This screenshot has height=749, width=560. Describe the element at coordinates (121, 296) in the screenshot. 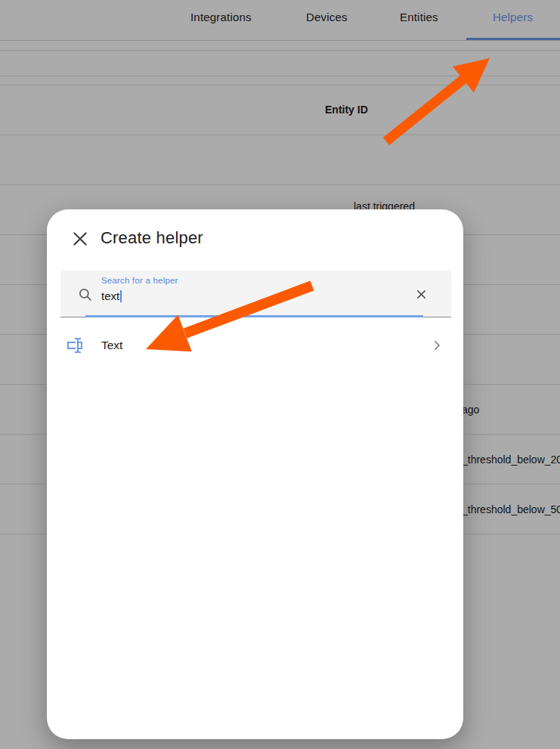

I see `text-caret` at that location.